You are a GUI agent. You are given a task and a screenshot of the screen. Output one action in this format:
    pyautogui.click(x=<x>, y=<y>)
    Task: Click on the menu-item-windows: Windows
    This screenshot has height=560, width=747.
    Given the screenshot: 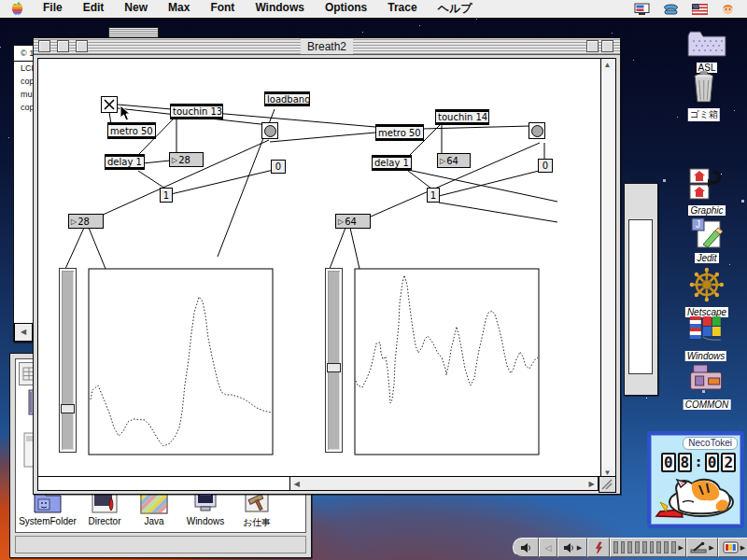 What is the action you would take?
    pyautogui.click(x=280, y=9)
    